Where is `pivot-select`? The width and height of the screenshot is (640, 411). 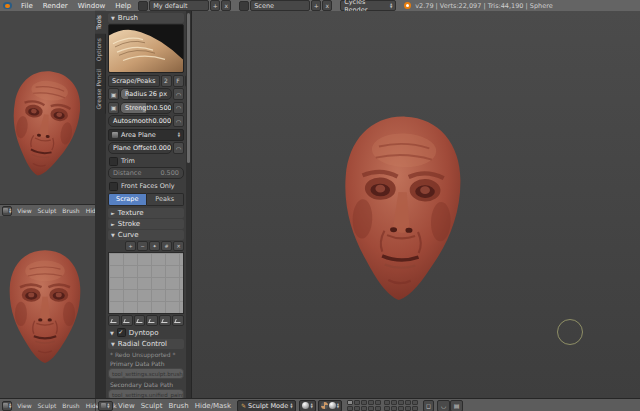
pivot-select is located at coordinates (330, 406).